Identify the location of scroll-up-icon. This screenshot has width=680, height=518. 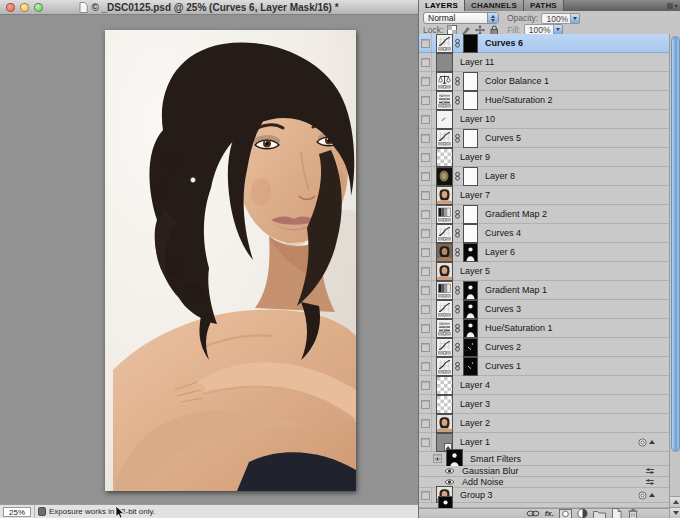
(675, 502).